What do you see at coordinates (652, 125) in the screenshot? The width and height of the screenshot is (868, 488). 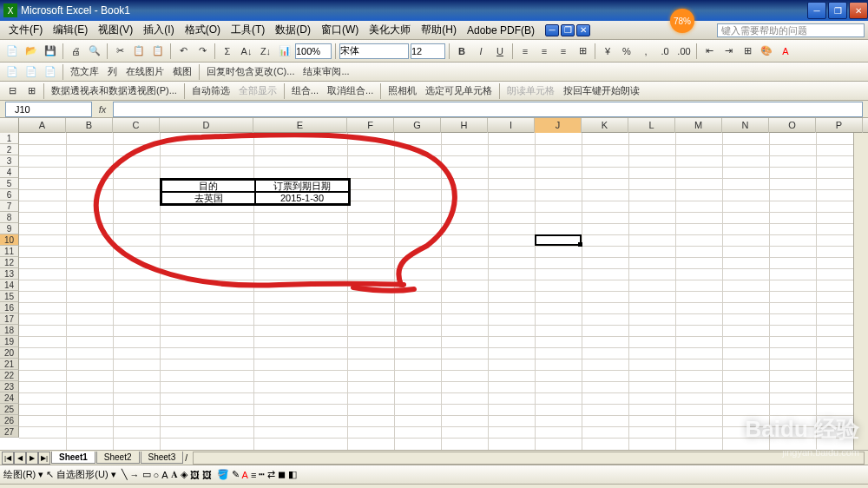 I see `col-header-L: L` at bounding box center [652, 125].